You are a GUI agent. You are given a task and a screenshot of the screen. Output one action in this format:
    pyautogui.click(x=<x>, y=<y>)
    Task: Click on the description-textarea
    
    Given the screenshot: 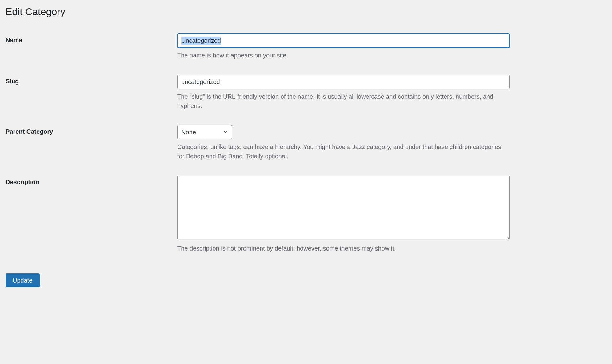 What is the action you would take?
    pyautogui.click(x=343, y=208)
    